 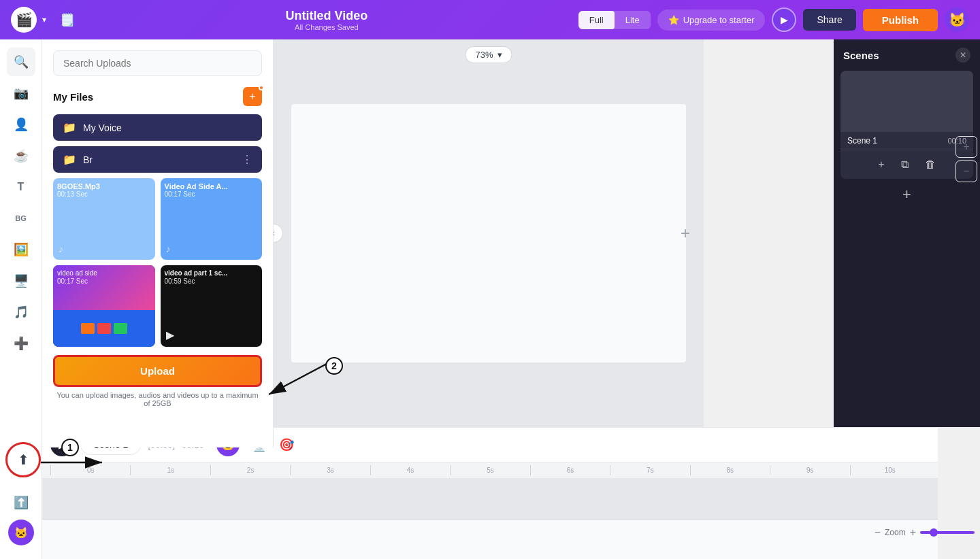 What do you see at coordinates (906, 125) in the screenshot?
I see `scene-card-1: Scene 1 00:10 + ⧉ 🗑` at bounding box center [906, 125].